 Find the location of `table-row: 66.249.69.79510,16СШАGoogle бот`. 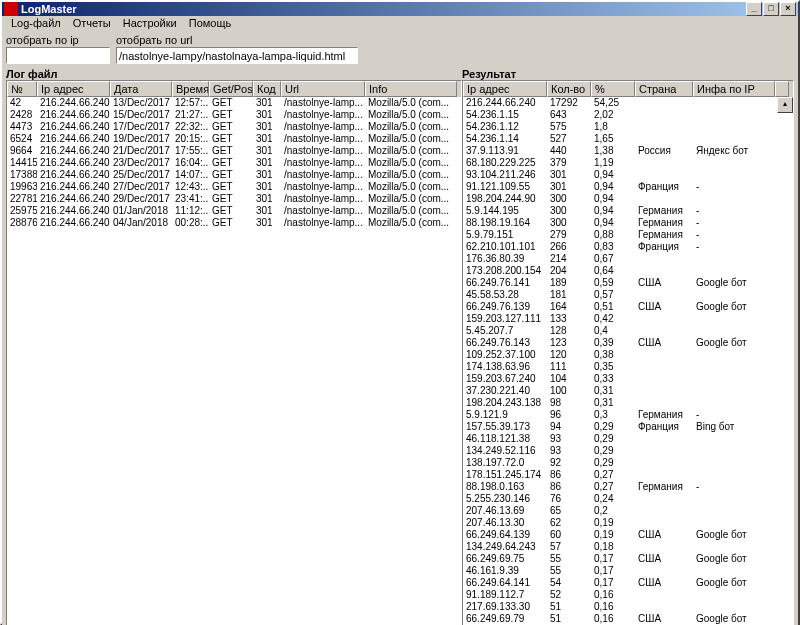

table-row: 66.249.69.79510,16СШАGoogle бот is located at coordinates (628, 619).